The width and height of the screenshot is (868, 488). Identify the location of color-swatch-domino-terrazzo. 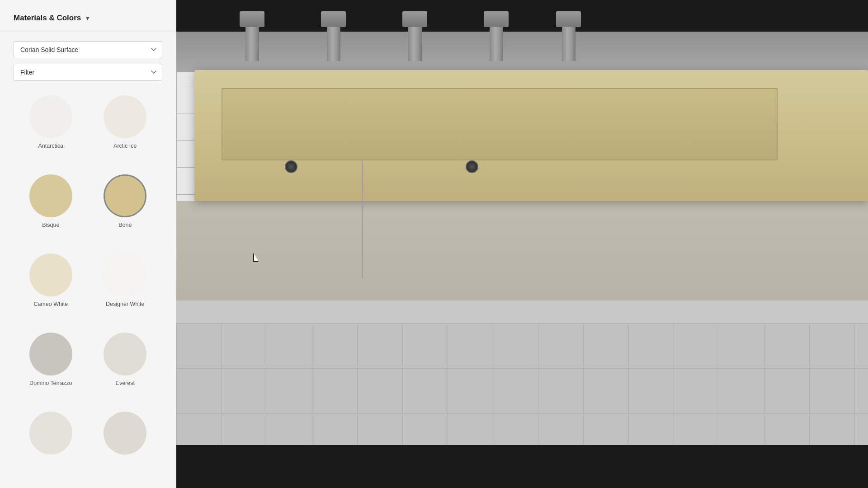
(51, 354).